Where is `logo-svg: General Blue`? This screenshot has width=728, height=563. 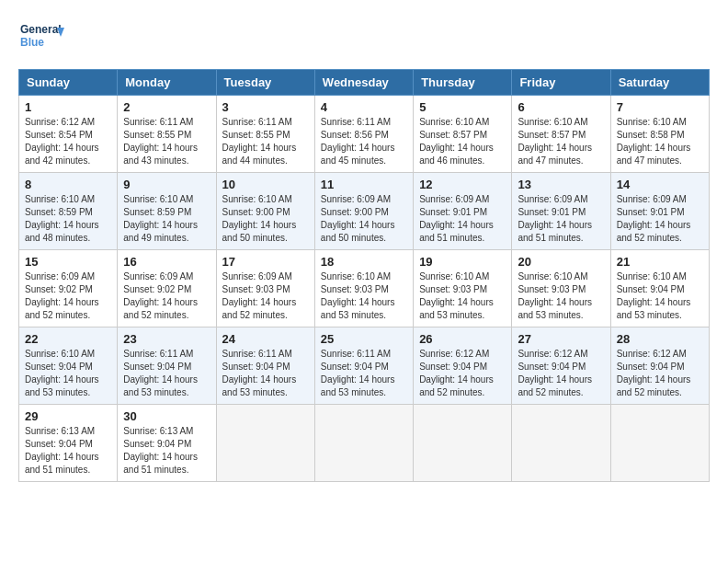 logo-svg: General Blue is located at coordinates (41, 39).